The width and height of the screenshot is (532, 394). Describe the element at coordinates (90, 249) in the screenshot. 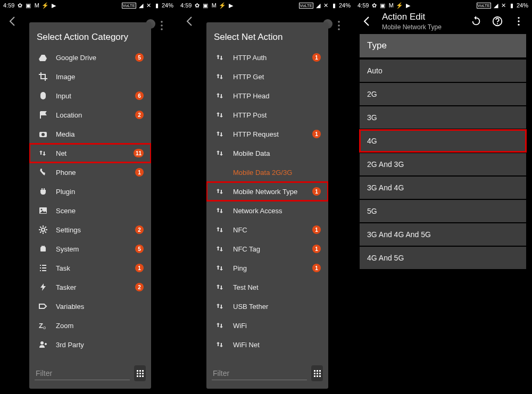

I see `list-item: System5` at that location.